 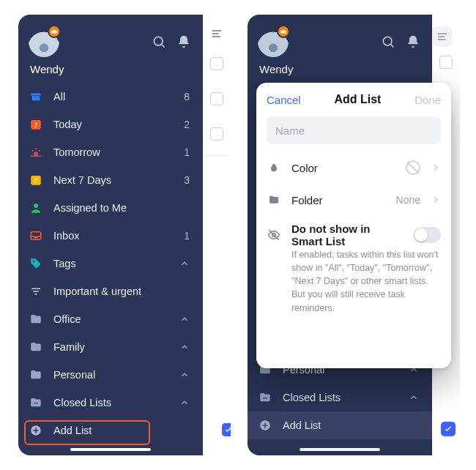 I want to click on sidebar-item-inbox: Inbox 1, so click(x=111, y=236).